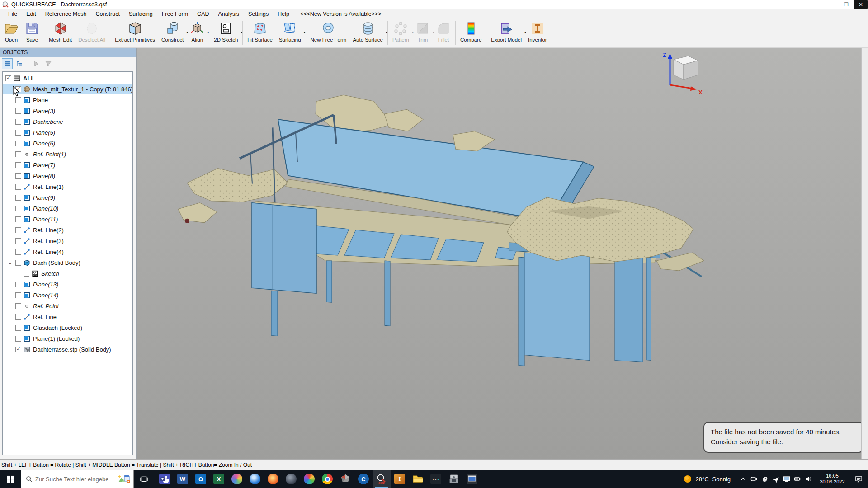  What do you see at coordinates (32, 32) in the screenshot?
I see `toolbar-button-save: Save` at bounding box center [32, 32].